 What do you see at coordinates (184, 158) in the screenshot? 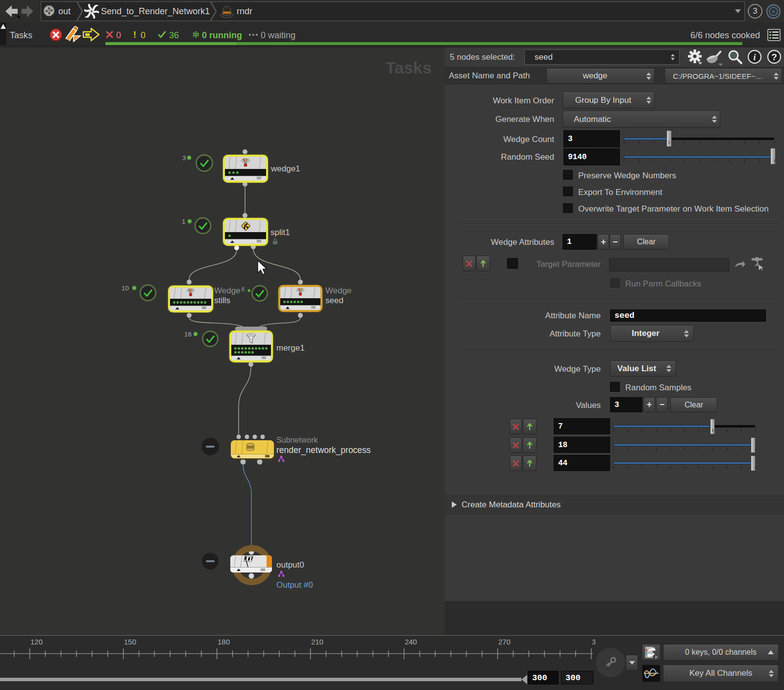
I see `svg-text: 3` at bounding box center [184, 158].